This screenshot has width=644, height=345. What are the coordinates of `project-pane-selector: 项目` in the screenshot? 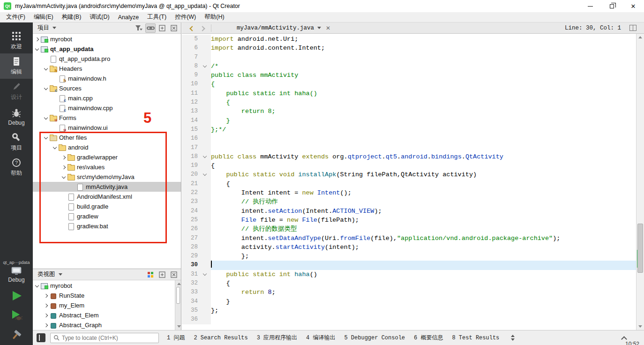 It's located at (47, 28).